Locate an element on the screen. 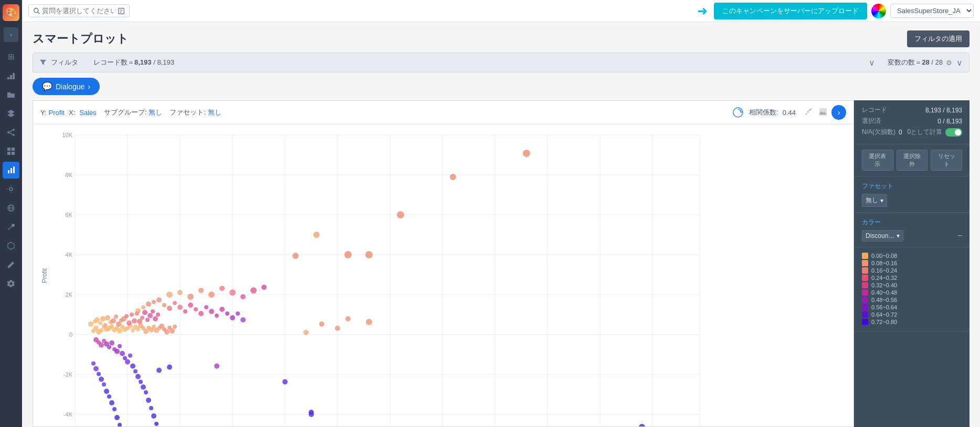 The width and height of the screenshot is (980, 427). legend-item: 0.16~0.24 is located at coordinates (912, 270).